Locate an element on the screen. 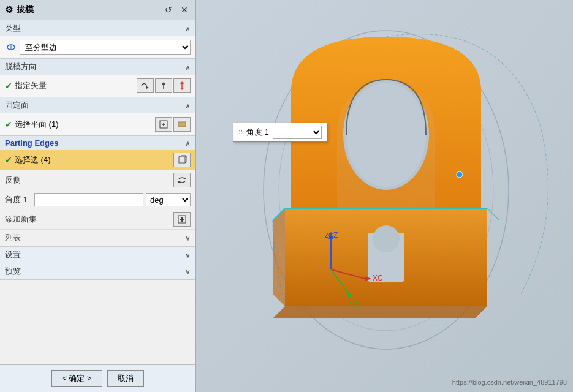  face-label: ✔ 选择平面 (1) is located at coordinates (32, 124).